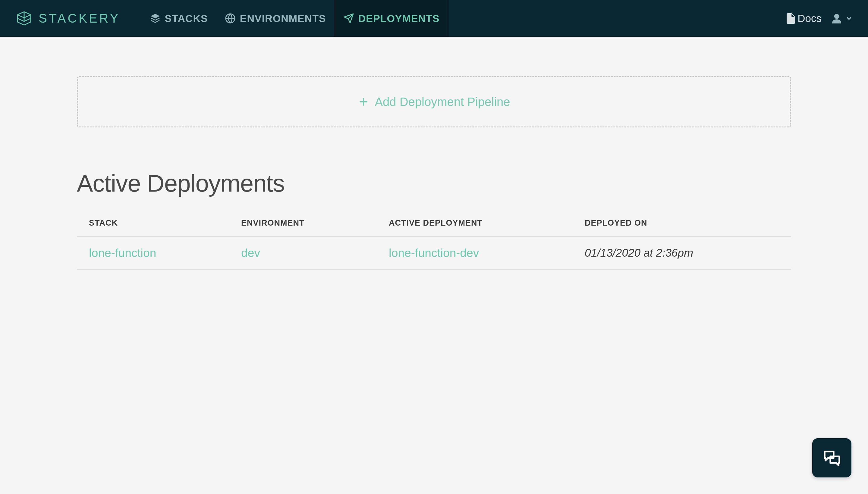 The width and height of the screenshot is (868, 494). What do you see at coordinates (434, 184) in the screenshot?
I see `page-title: Active Deployments` at bounding box center [434, 184].